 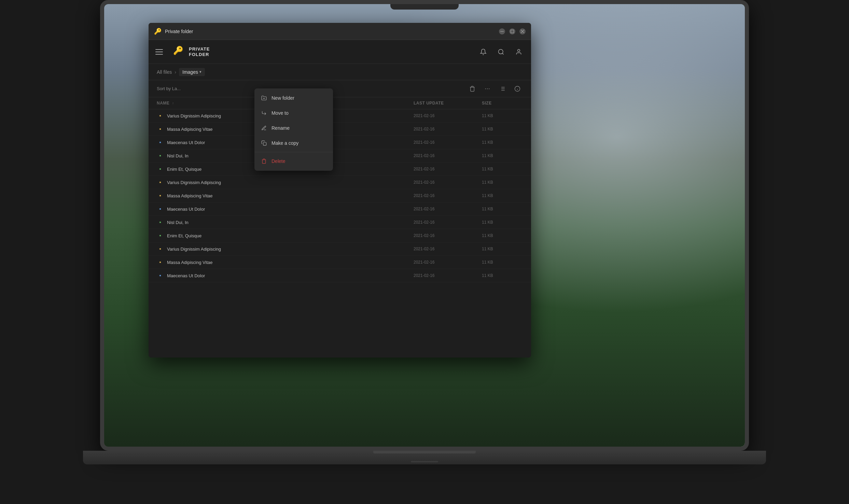 What do you see at coordinates (523, 31) in the screenshot?
I see `close-button` at bounding box center [523, 31].